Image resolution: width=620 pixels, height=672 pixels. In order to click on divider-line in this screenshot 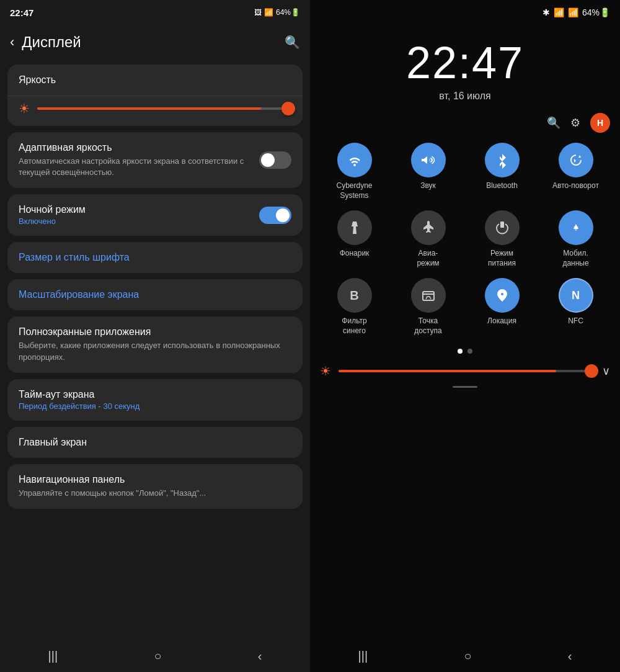, I will do `click(465, 387)`.